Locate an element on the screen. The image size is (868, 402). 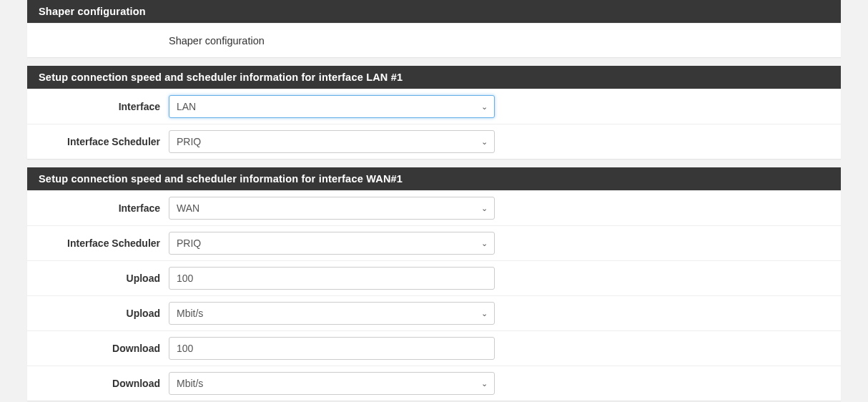
form-row: Upload is located at coordinates (434, 278).